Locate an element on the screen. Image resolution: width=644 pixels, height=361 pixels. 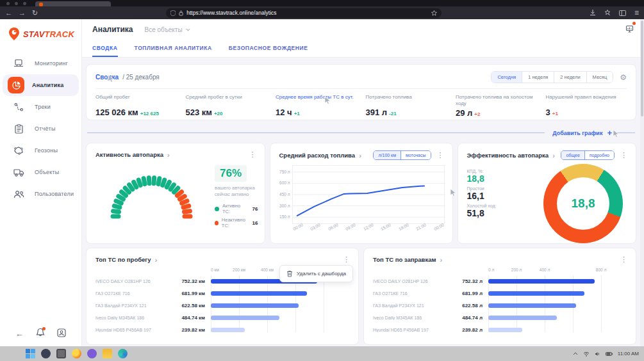
url-bar: https://www.stavtrack.online/analytics is located at coordinates (304, 13).